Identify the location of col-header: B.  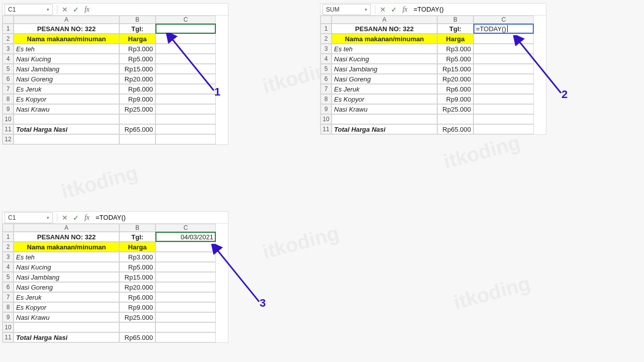
(137, 228).